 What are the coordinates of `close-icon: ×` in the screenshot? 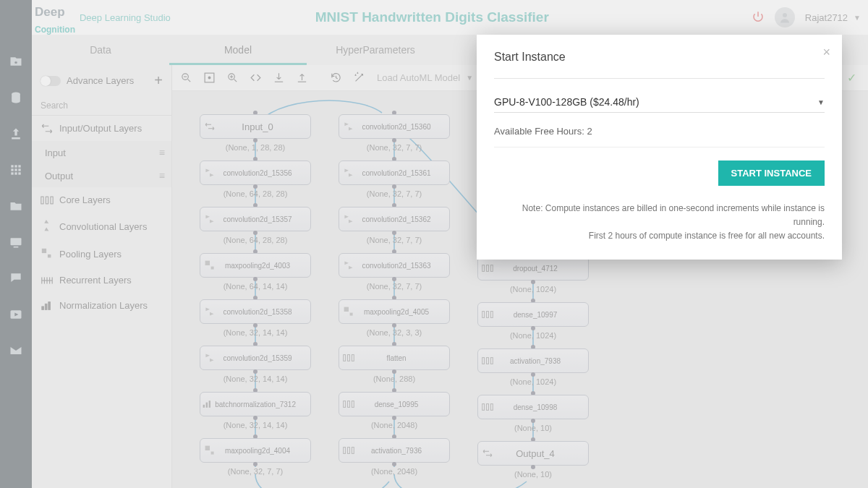 It's located at (826, 52).